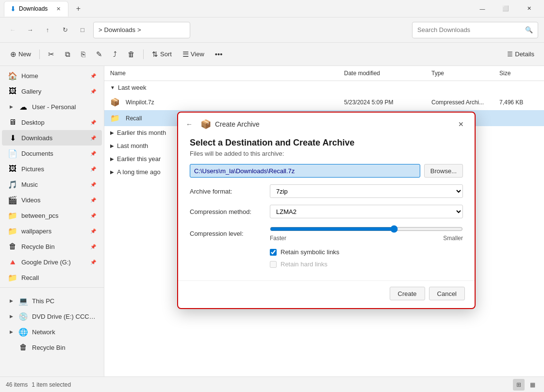  What do you see at coordinates (93, 200) in the screenshot?
I see `pin-icon-videos: 📌` at bounding box center [93, 200].